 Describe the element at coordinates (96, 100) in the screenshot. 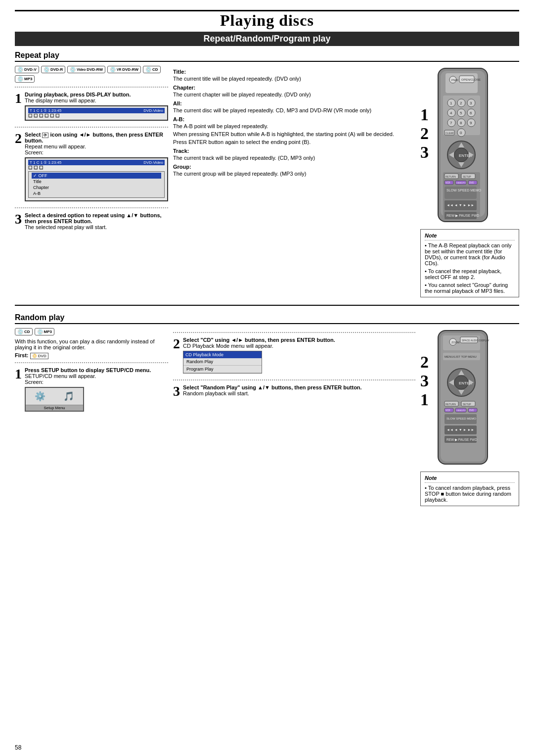

I see `step-1-normal: The display menu will appear.` at that location.